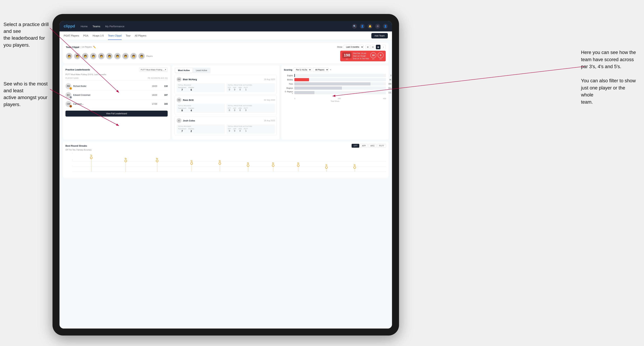  What do you see at coordinates (380, 36) in the screenshot?
I see `add-team-button: Add Team` at bounding box center [380, 36].